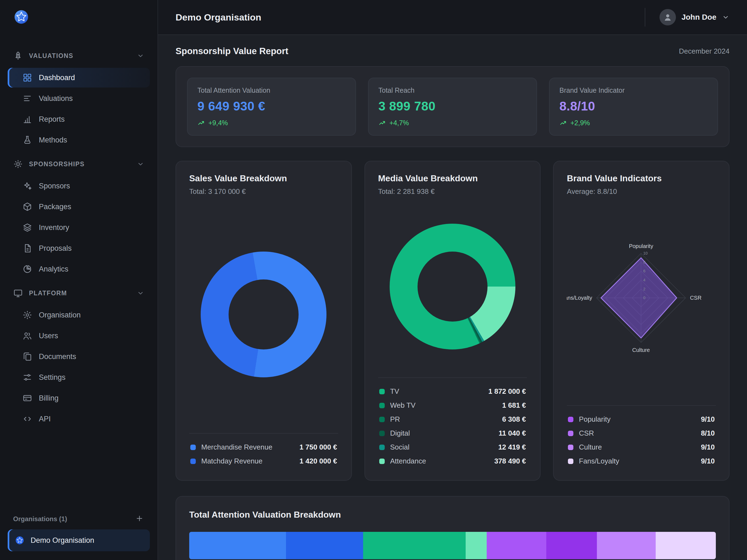  I want to click on legend-label: Matchday Revenue, so click(232, 461).